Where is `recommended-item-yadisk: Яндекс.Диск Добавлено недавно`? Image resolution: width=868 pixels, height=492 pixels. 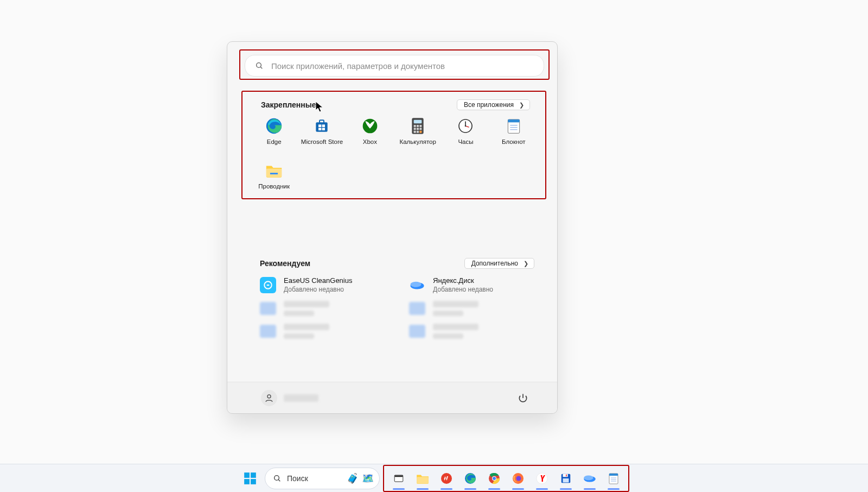 recommended-item-yadisk: Яндекс.Диск Добавлено недавно is located at coordinates (473, 285).